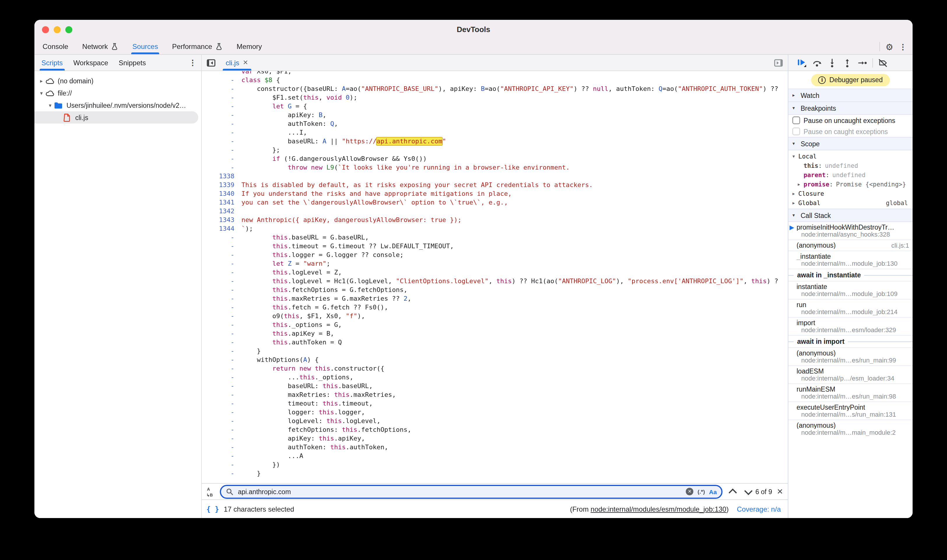 The width and height of the screenshot is (947, 560). Describe the element at coordinates (903, 47) in the screenshot. I see `kebab-menu-icon: ⋮` at that location.